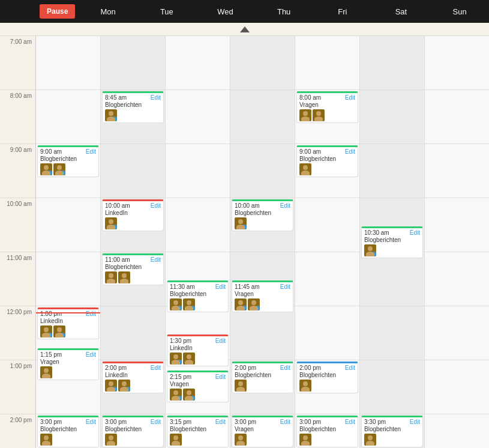  I want to click on header-day-sat: Sat, so click(401, 12).